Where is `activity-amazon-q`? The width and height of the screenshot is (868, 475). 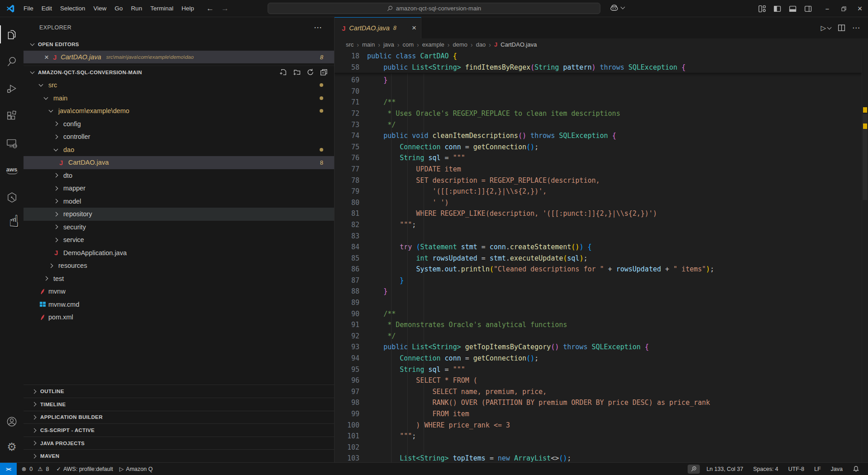 activity-amazon-q is located at coordinates (12, 197).